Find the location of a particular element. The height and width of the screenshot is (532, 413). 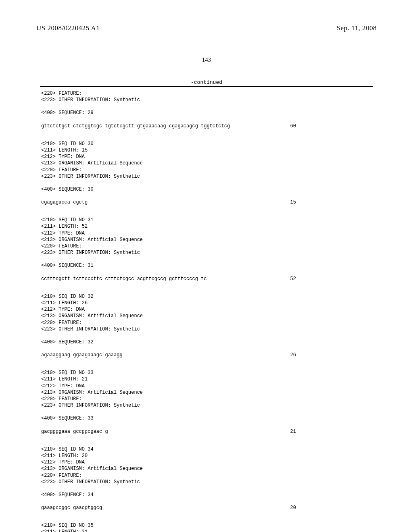

seq31-type: <212> TYPE: DNA is located at coordinates (209, 233).